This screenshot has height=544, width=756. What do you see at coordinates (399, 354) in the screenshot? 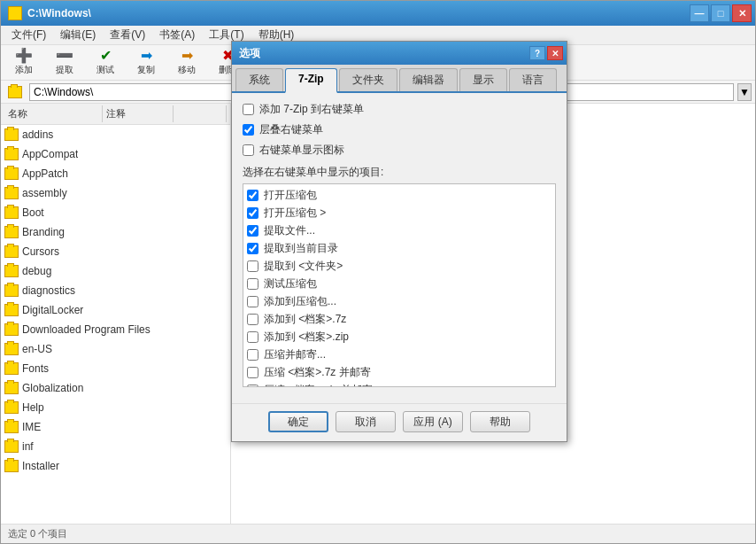
I see `checkbox-row: 压缩并邮寄...` at bounding box center [399, 354].